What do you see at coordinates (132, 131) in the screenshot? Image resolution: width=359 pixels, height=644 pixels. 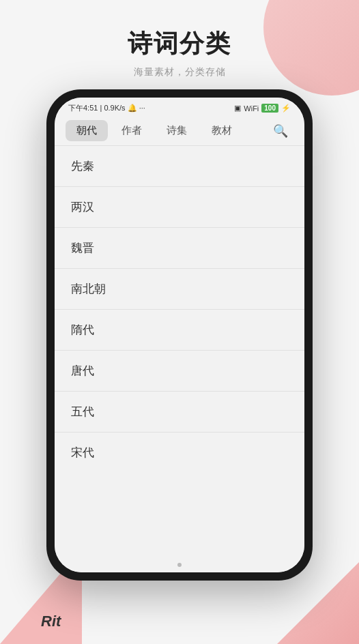 I see `tab-author: 作者` at bounding box center [132, 131].